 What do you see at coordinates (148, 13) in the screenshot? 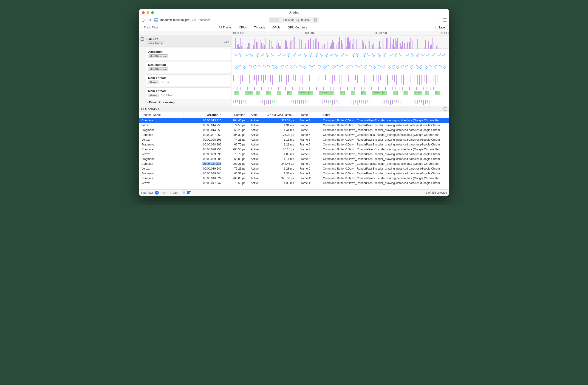
I see `minimize-window-icon` at bounding box center [148, 13].